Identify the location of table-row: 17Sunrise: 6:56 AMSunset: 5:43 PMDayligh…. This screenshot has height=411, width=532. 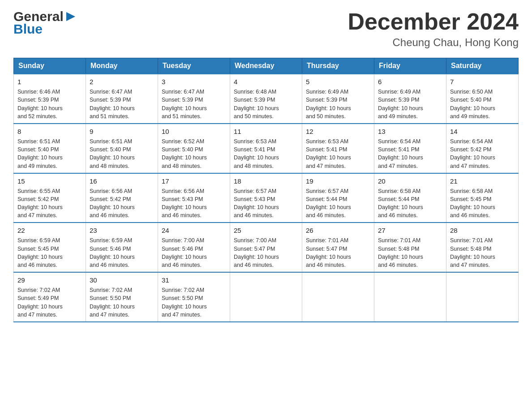
(194, 198).